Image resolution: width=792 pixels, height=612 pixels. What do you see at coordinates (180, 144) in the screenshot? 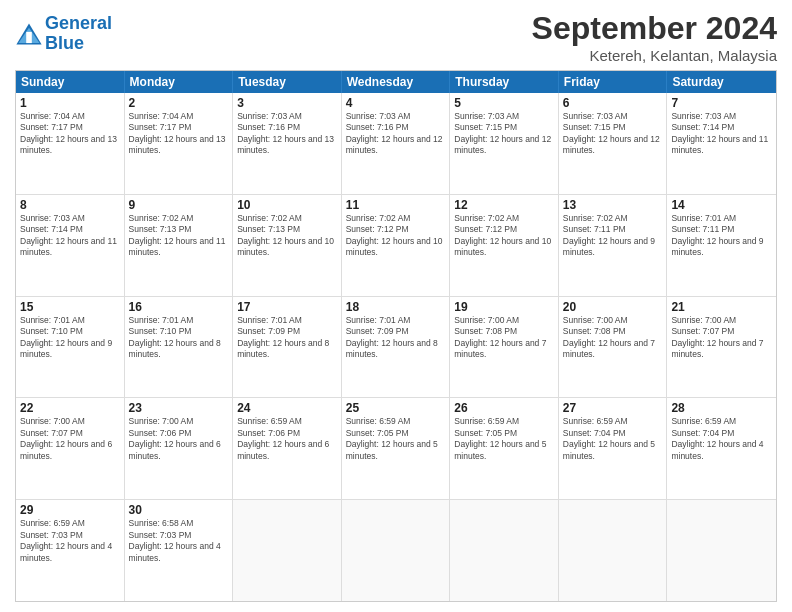
I see `day-2: 2 Sunrise: 7:04 AMSunset: 7:17 PMDayligh…` at bounding box center [180, 144].